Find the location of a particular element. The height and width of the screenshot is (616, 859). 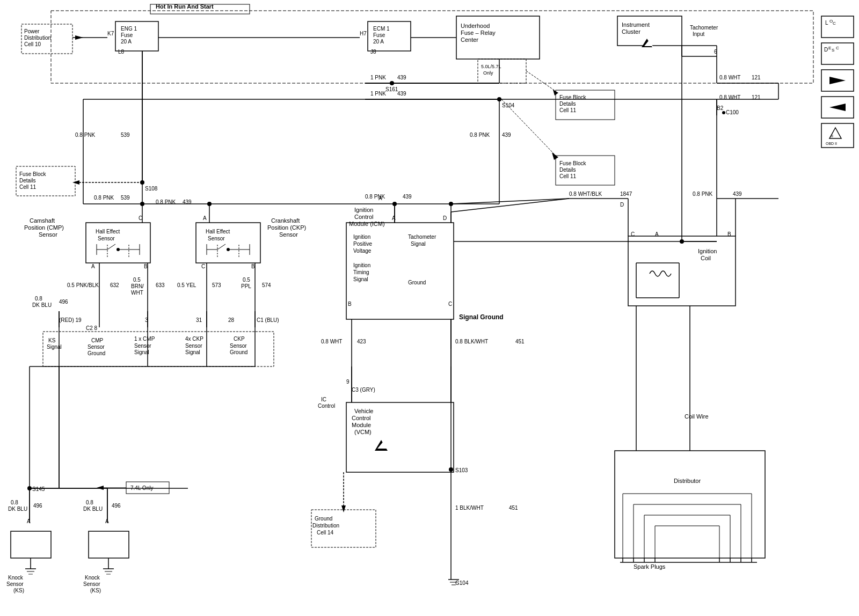

svg-text: S103 is located at coordinates (462, 470).